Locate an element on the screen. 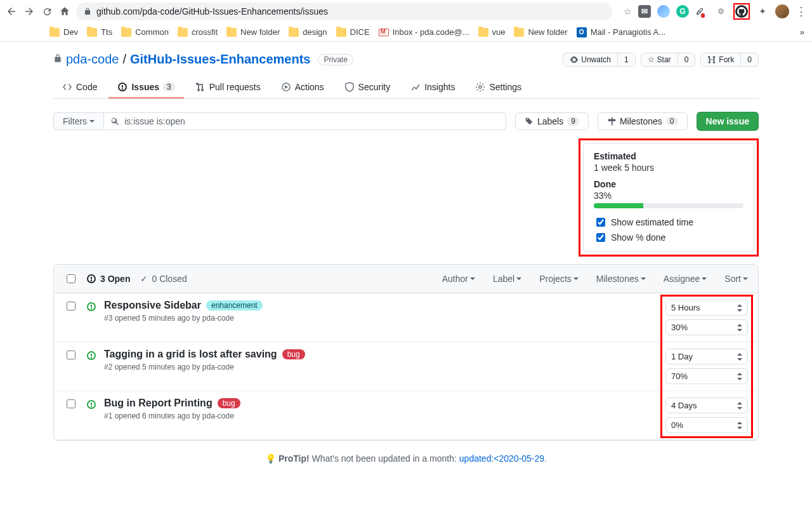 The width and height of the screenshot is (812, 508). issue-meta: #3 opened 5 minutes ago by pda-code is located at coordinates (384, 318).